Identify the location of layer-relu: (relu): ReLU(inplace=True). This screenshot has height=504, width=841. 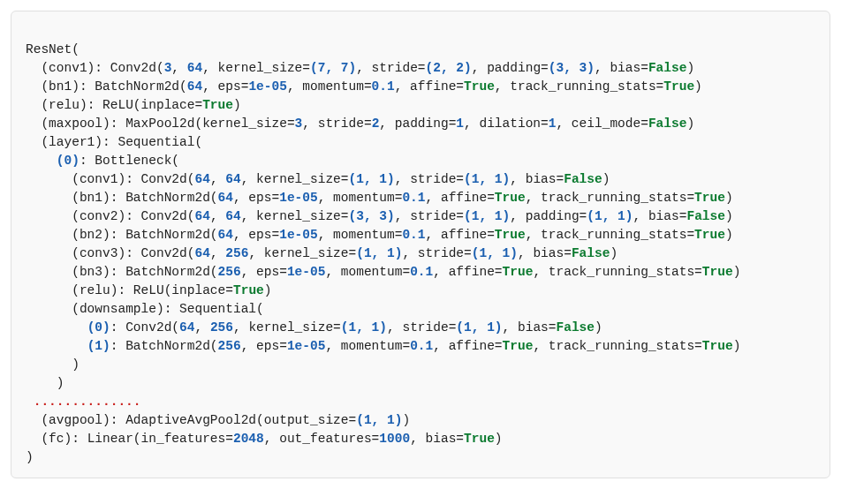
(133, 105).